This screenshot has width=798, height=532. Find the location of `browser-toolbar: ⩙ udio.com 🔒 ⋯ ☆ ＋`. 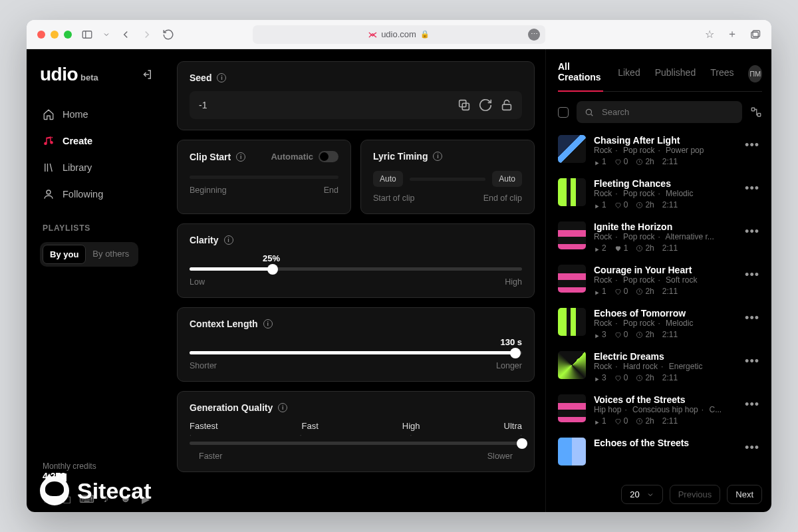

browser-toolbar: ⩙ udio.com 🔒 ⋯ ☆ ＋ is located at coordinates (399, 35).